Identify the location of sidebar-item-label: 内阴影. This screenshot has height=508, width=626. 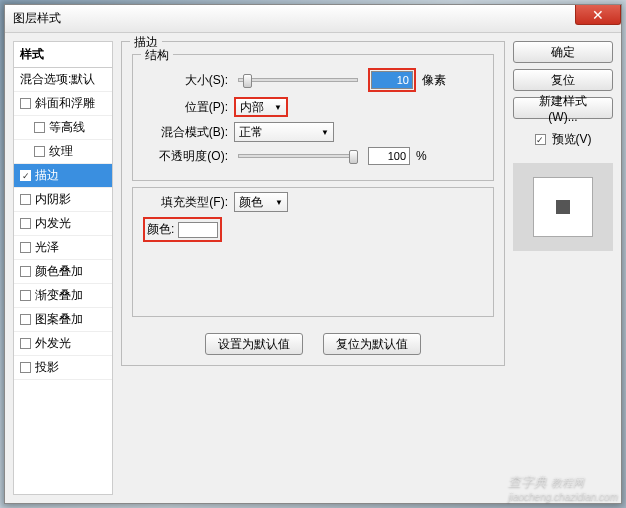
(53, 200).